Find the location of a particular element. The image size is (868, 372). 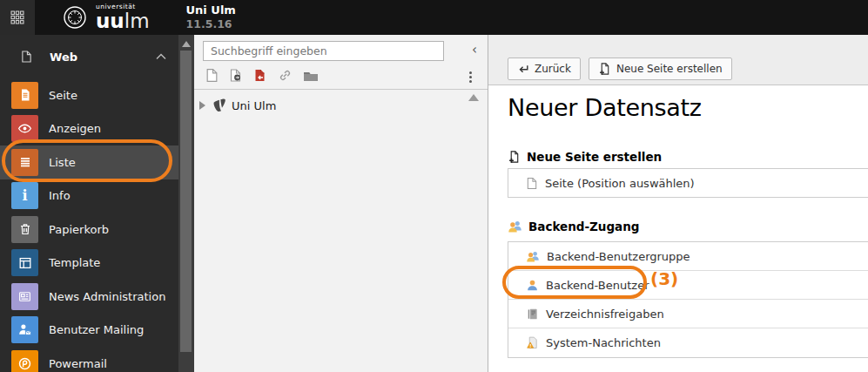

sidebar-item-seite: Seite is located at coordinates (89, 96).